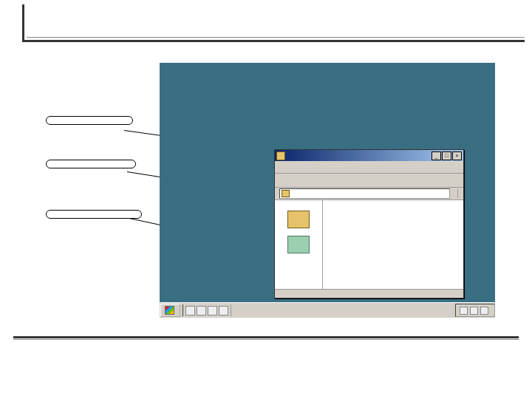 The height and width of the screenshot is (399, 532). I want to click on toolbar, so click(369, 180).